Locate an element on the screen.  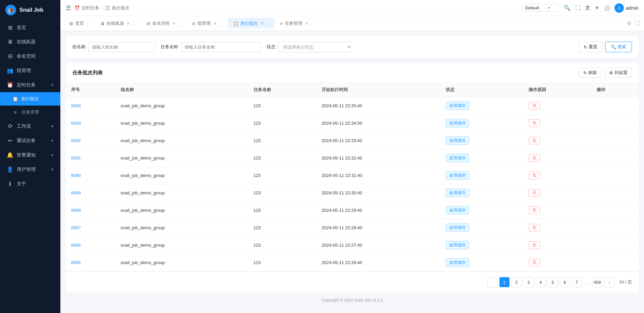
sidebar-group-alert: 🔔 告警通知 ∨ is located at coordinates (30, 155).